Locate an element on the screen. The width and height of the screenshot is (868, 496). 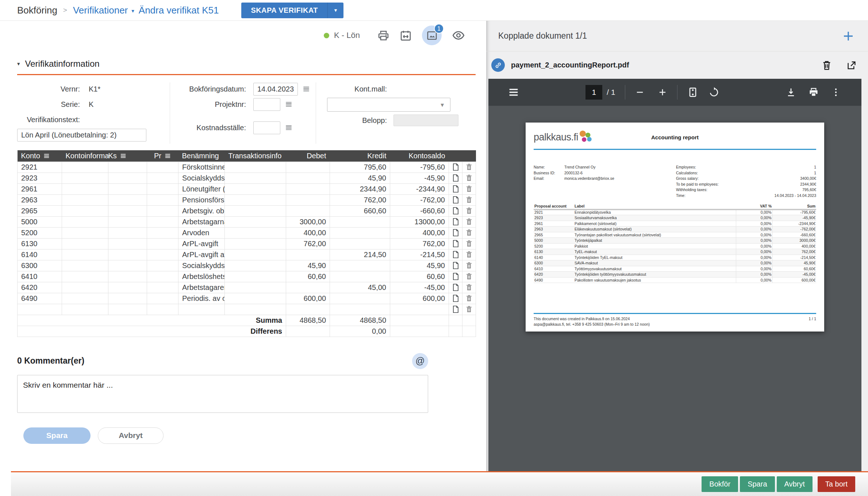
print-icon is located at coordinates (383, 36).